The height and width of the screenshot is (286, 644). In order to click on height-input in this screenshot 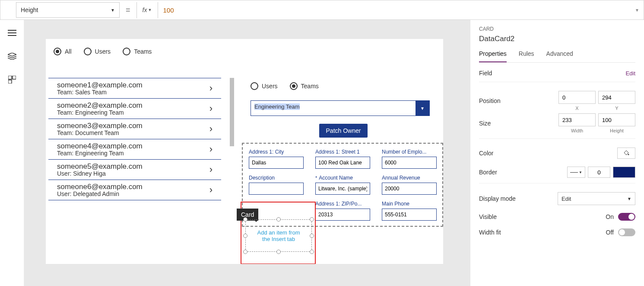, I will do `click(617, 120)`.